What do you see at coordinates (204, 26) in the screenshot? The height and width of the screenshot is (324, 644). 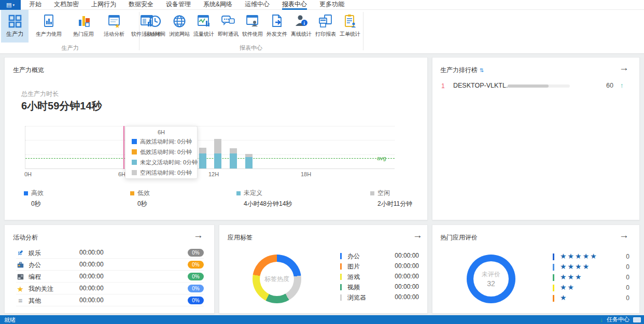 I see `ribbon-item-traffic-stats: 流量统计` at bounding box center [204, 26].